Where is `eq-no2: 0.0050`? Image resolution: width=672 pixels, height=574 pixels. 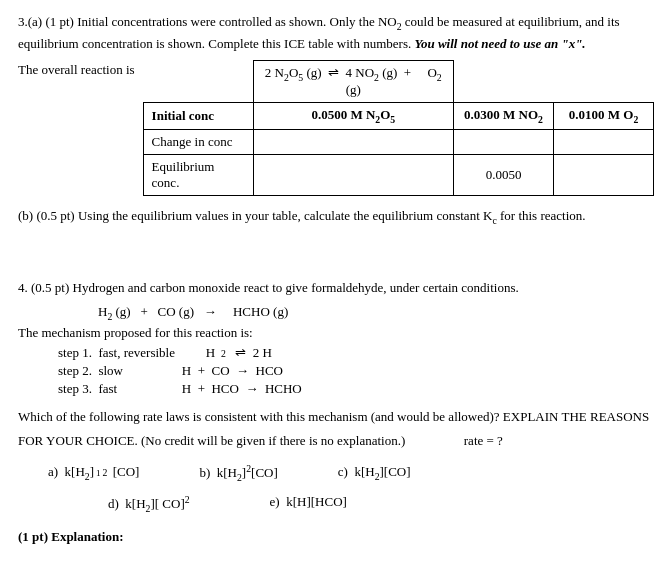 eq-no2: 0.0050 is located at coordinates (504, 174).